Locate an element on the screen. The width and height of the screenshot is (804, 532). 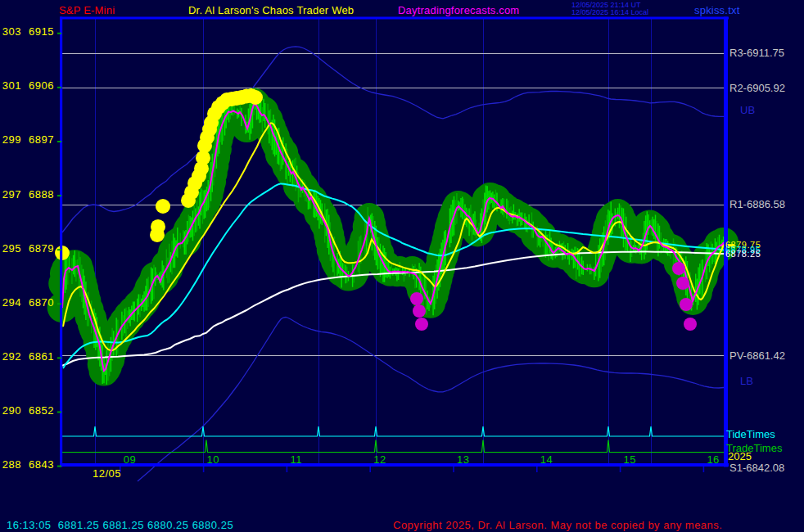
upper-band-label: UB is located at coordinates (748, 110).